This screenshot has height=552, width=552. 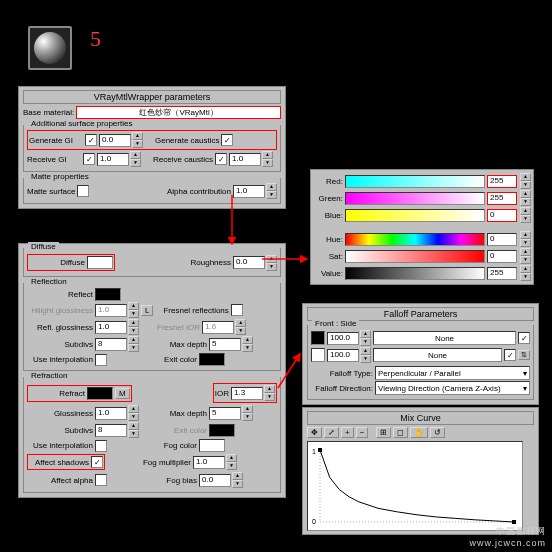 I want to click on receive-caustics-value: 1.0, so click(x=245, y=160).